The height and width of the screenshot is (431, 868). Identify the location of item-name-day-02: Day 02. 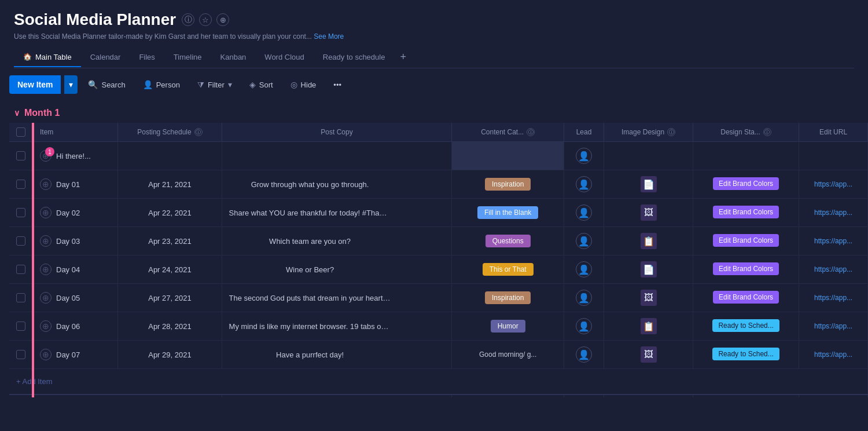
(68, 213).